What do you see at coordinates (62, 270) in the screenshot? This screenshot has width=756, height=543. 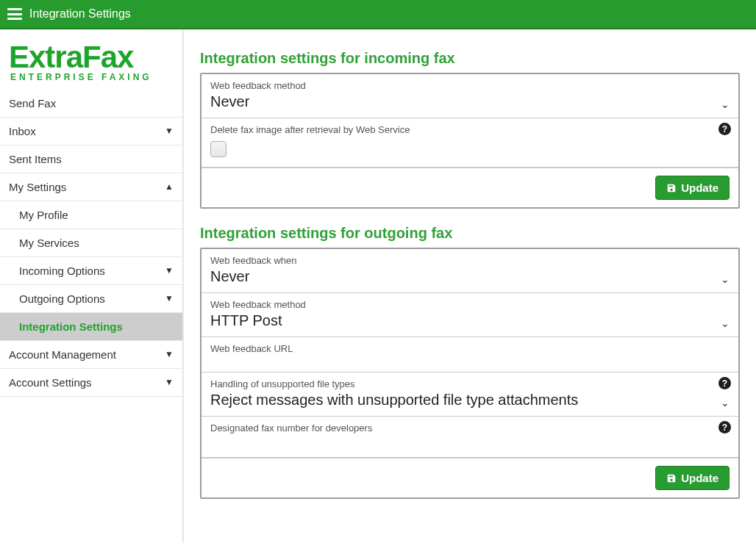 I see `sidebar-item-label: Incoming Options` at bounding box center [62, 270].